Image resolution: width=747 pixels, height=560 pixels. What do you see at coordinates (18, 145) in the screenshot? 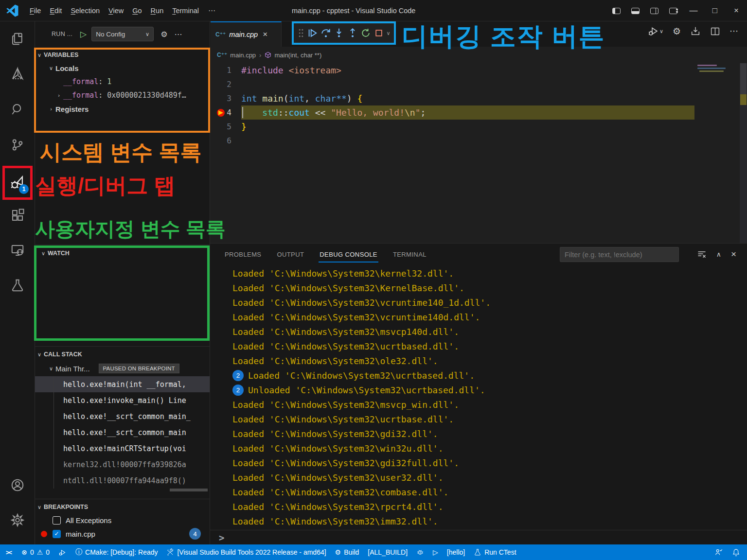
I see `sidebar-item-source-control` at bounding box center [18, 145].